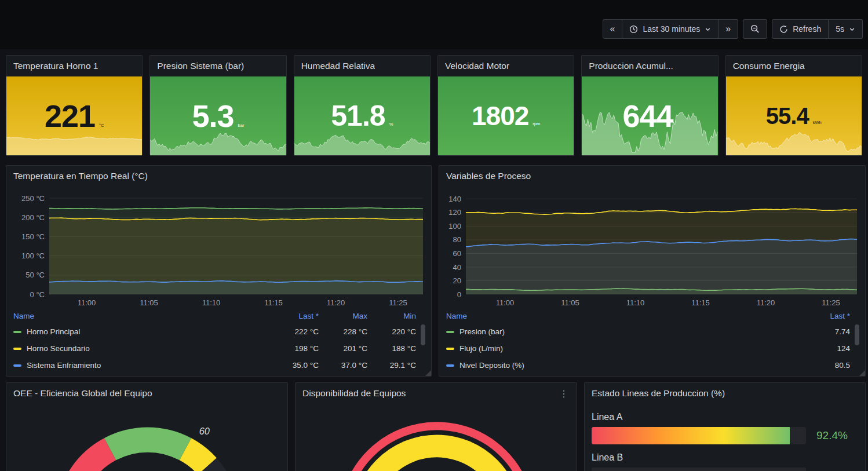 This screenshot has width=868, height=471. What do you see at coordinates (101, 125) in the screenshot?
I see `stat-unit: °C` at bounding box center [101, 125].